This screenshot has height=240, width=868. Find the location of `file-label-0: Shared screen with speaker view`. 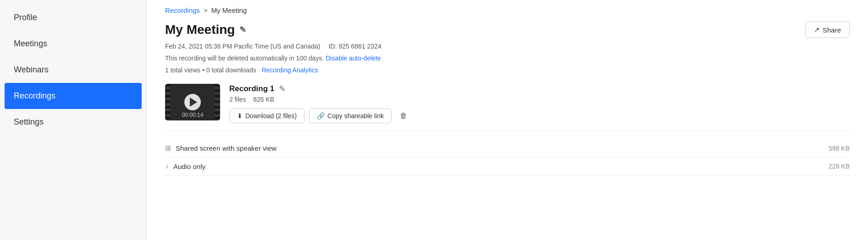

file-label-0: Shared screen with speaker view is located at coordinates (226, 148).